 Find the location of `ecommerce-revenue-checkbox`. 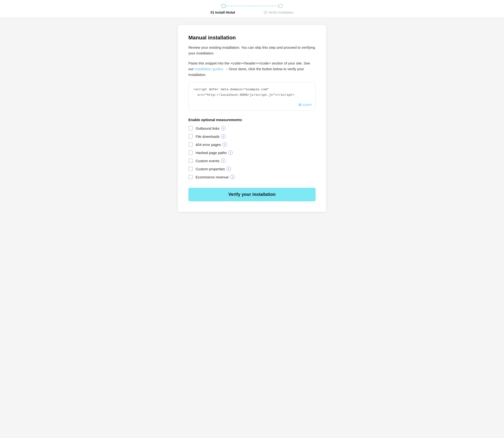

ecommerce-revenue-checkbox is located at coordinates (191, 177).